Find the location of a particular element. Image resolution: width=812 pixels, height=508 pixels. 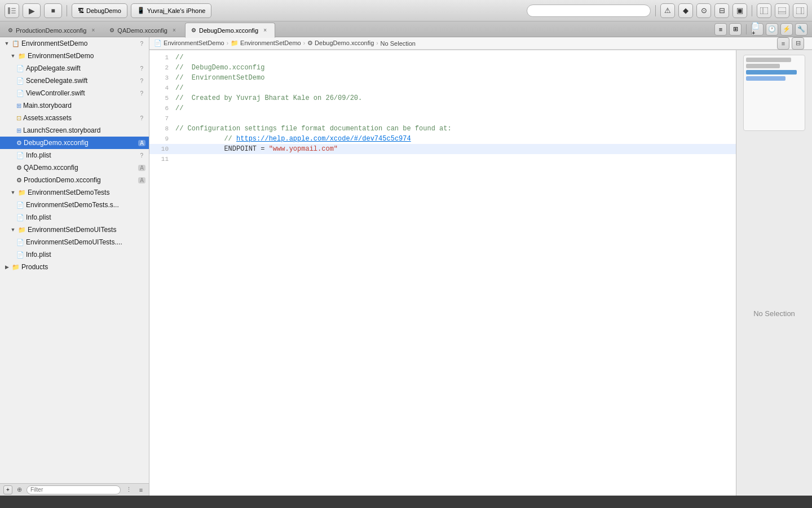

disclosure-products-folder is located at coordinates (7, 267).